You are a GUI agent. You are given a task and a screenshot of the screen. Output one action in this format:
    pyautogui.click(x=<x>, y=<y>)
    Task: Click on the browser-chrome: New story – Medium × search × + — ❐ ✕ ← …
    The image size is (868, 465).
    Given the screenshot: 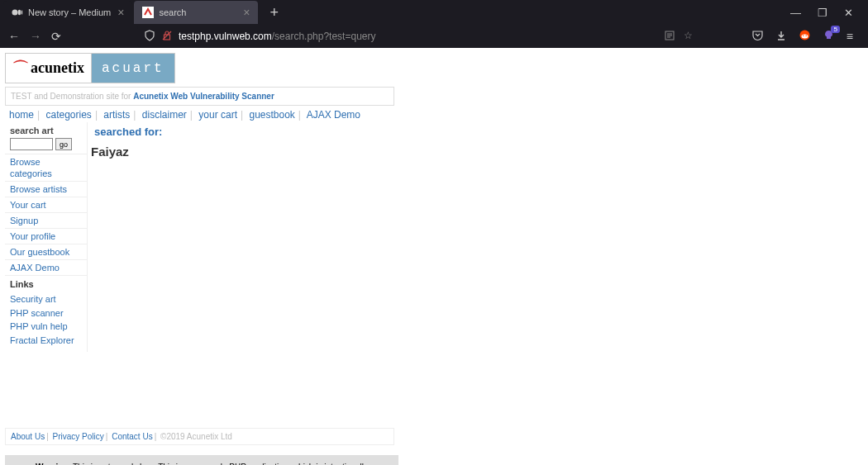 What is the action you would take?
    pyautogui.click(x=434, y=24)
    